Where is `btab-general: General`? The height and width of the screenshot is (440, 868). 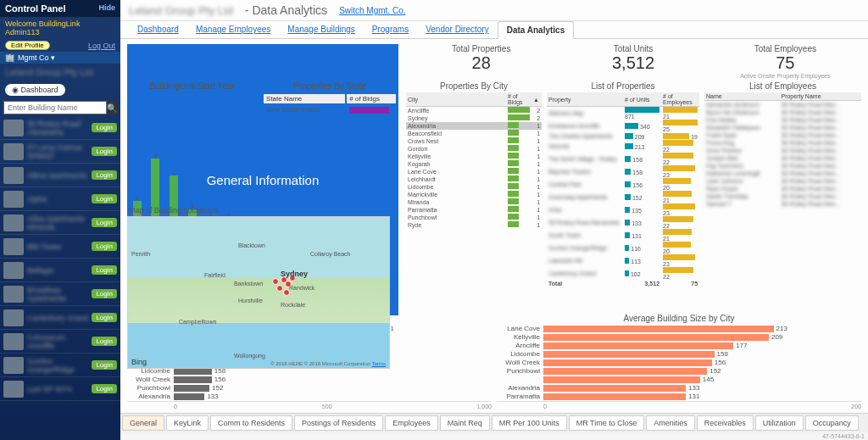
btab-general: General is located at coordinates (143, 423).